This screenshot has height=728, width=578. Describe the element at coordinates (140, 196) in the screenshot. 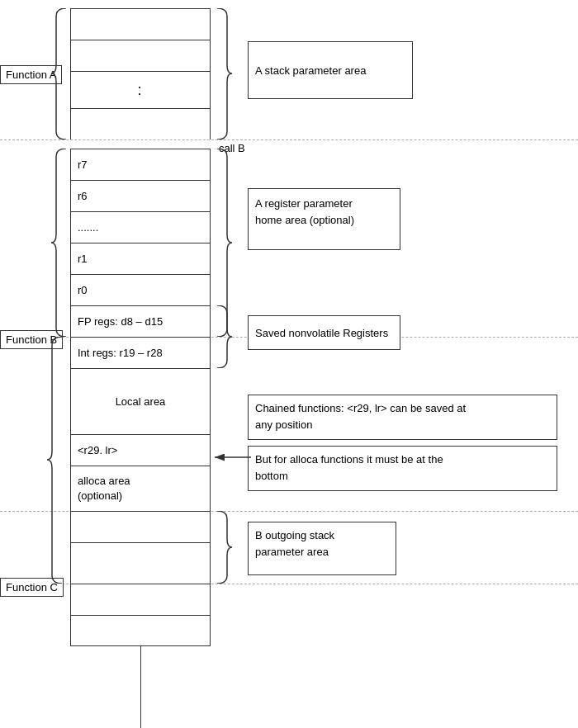

I see `stack-cell-r6: r6` at that location.